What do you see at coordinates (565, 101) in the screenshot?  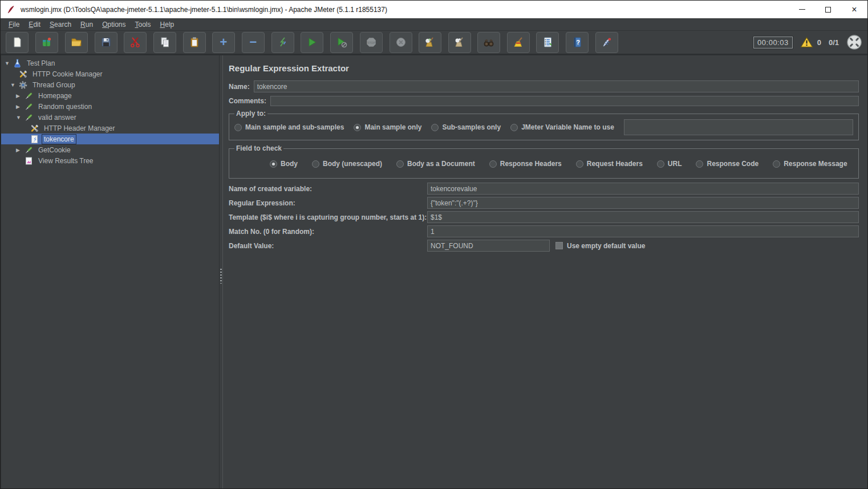 I see `comments-input` at bounding box center [565, 101].